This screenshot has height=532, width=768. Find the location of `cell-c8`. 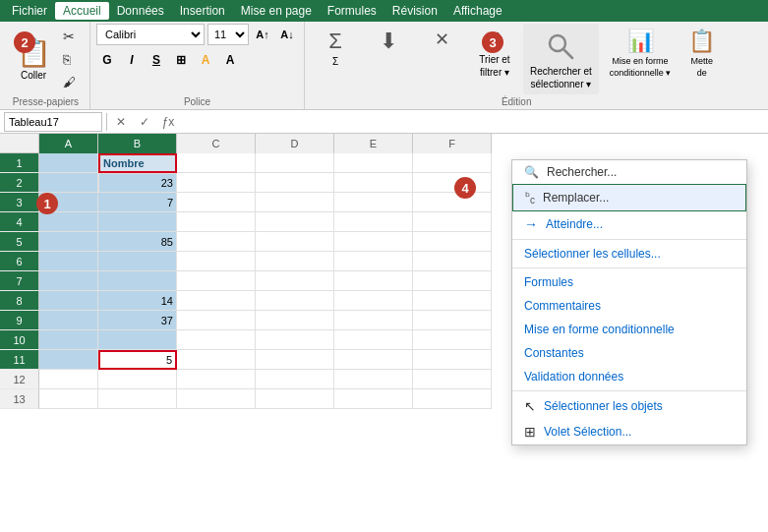

cell-c8 is located at coordinates (216, 301).